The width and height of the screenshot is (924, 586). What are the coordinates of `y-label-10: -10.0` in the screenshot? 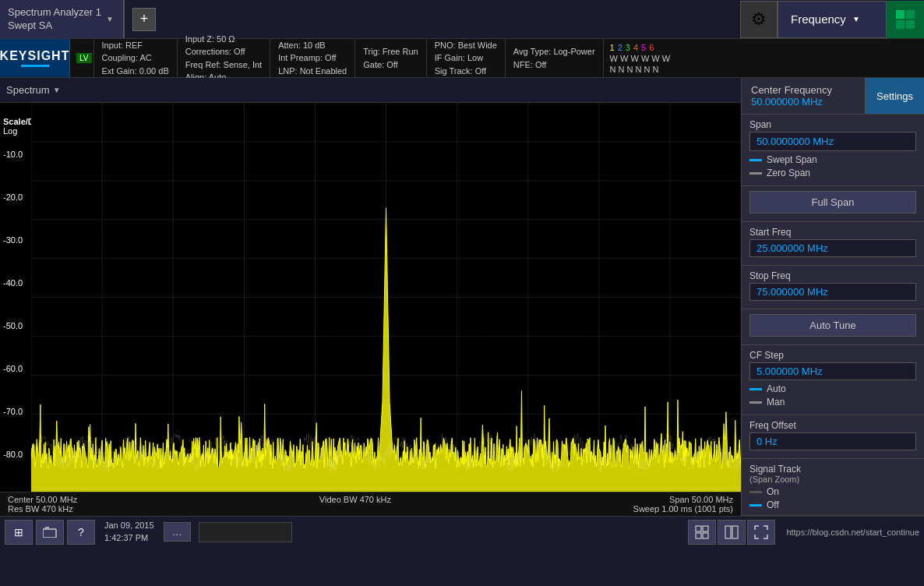 It's located at (12, 154).